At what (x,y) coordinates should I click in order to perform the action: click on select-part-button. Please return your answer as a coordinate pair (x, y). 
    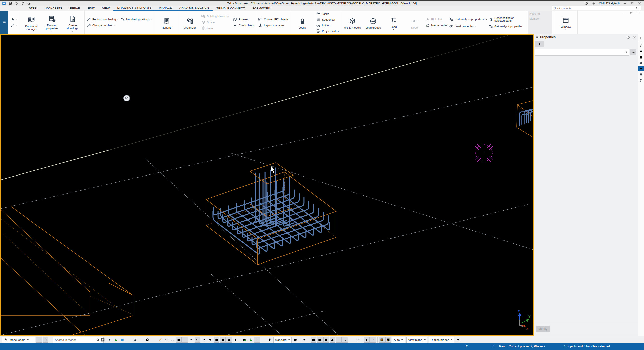
    Looking at the image, I should click on (147, 340).